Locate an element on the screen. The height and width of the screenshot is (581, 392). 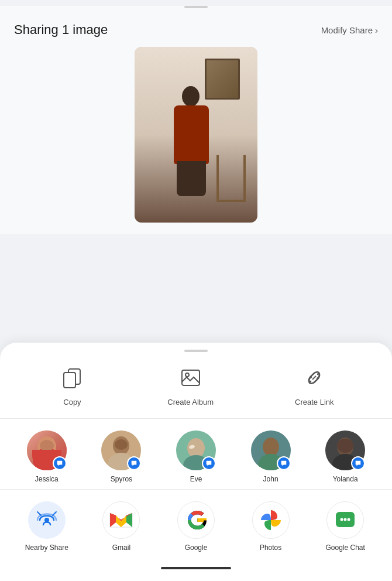
create-album-action: Create Album is located at coordinates (191, 385).